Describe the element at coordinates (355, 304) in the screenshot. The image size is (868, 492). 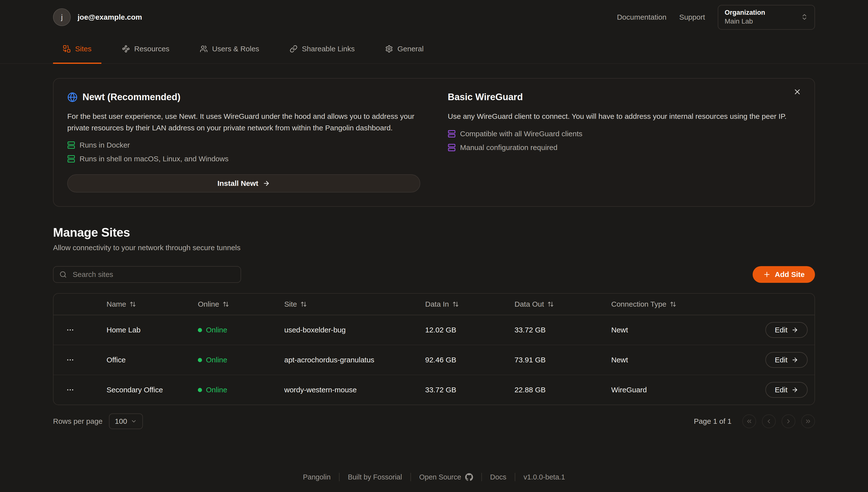
I see `column-header-site: Site` at that location.